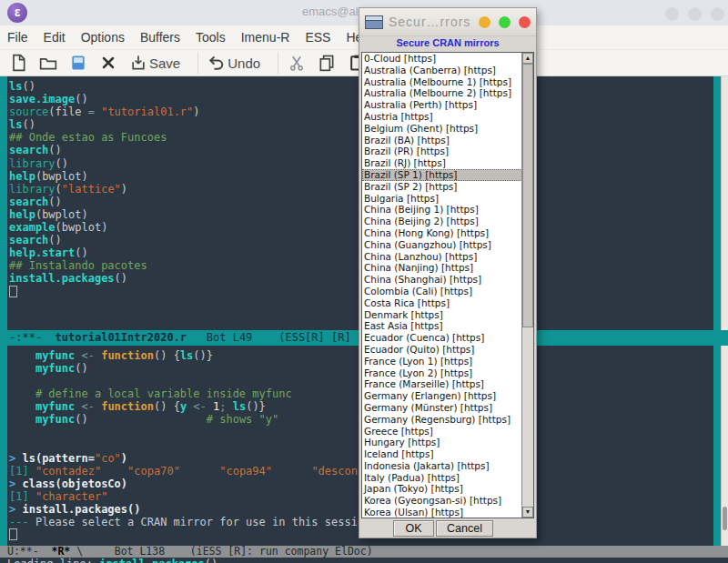  Describe the element at coordinates (430, 22) in the screenshot. I see `dialog-title: Secur…rrors` at that location.